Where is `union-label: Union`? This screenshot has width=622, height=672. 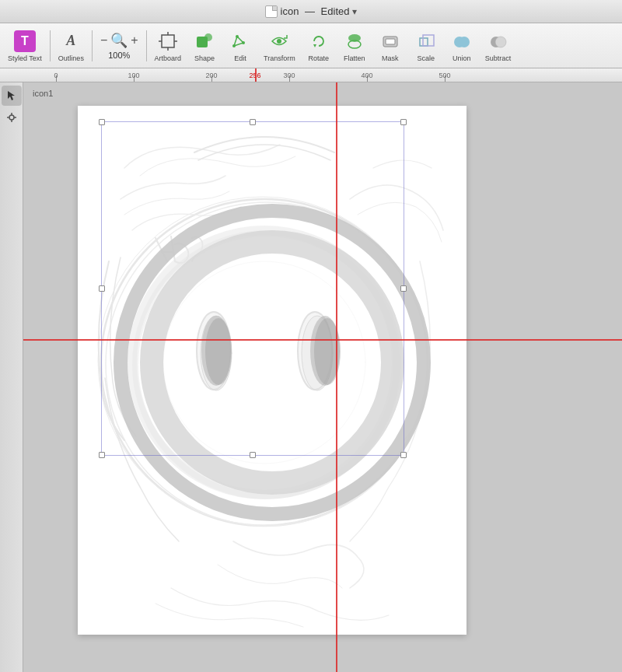 union-label: Union is located at coordinates (462, 58).